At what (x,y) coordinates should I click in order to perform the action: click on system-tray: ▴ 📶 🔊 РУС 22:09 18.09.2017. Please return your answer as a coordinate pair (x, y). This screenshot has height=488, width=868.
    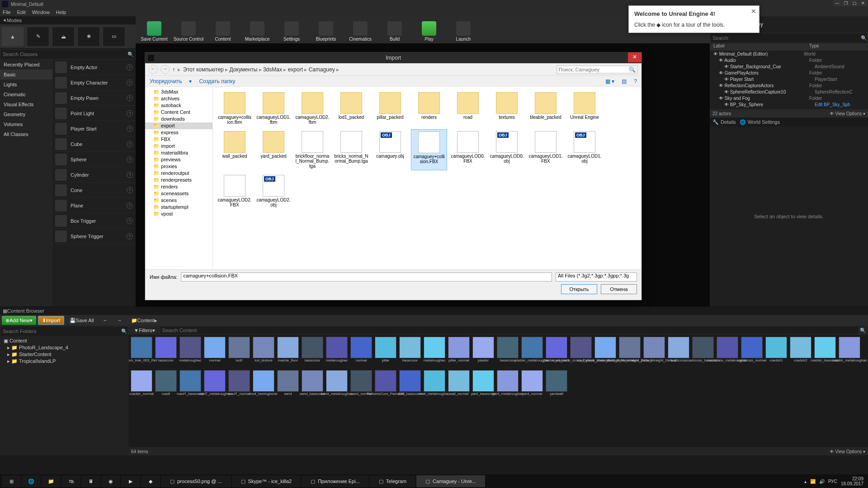
    Looking at the image, I should click on (835, 481).